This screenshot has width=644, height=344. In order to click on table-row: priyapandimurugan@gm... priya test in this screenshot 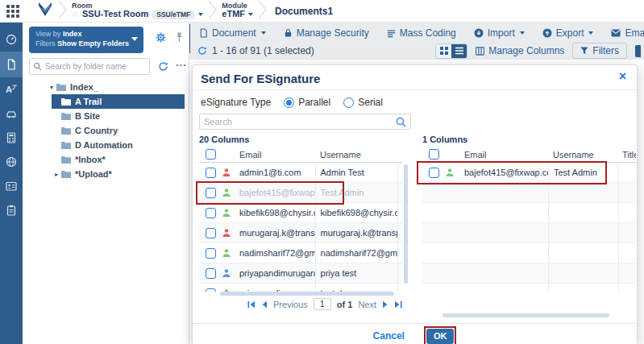, I will do `click(301, 274)`.